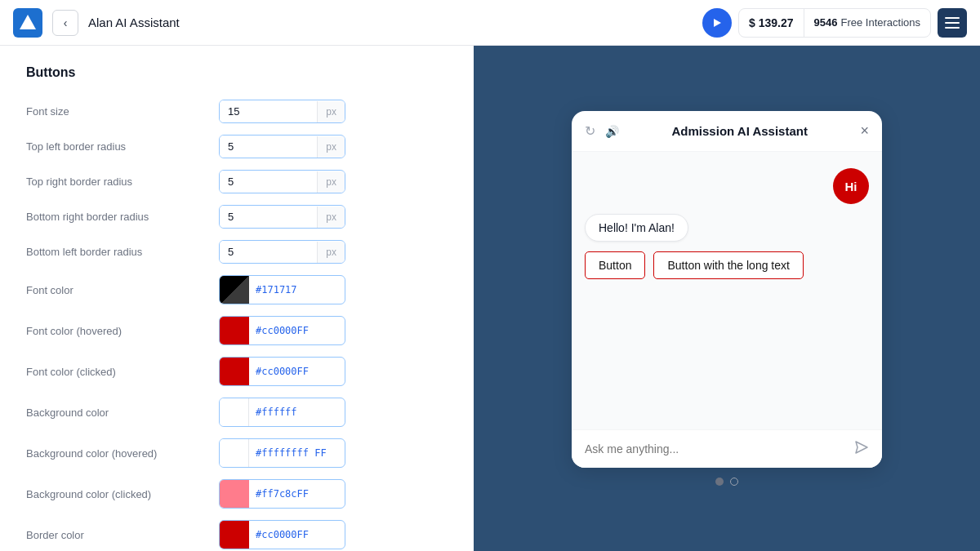 Image resolution: width=980 pixels, height=551 pixels. What do you see at coordinates (234, 453) in the screenshot?
I see `bg-color-hovered-swatch` at bounding box center [234, 453].